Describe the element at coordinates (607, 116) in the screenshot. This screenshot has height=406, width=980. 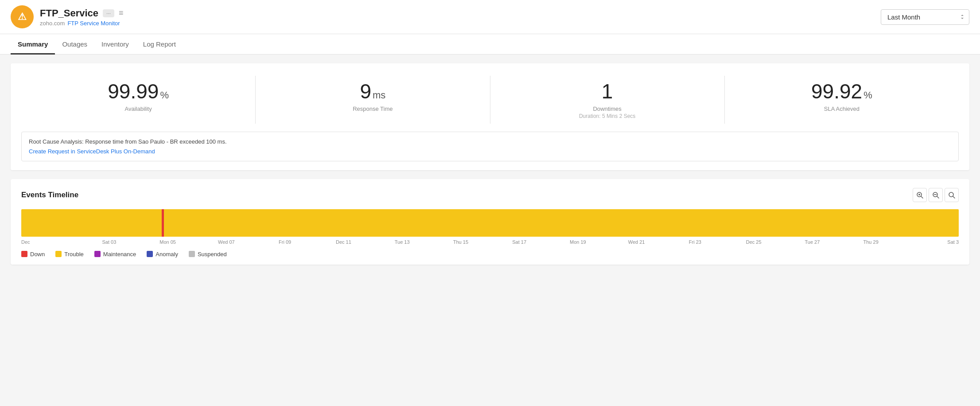
I see `downtimes-sublabel: Duration: 5 Mins 2 Secs` at that location.